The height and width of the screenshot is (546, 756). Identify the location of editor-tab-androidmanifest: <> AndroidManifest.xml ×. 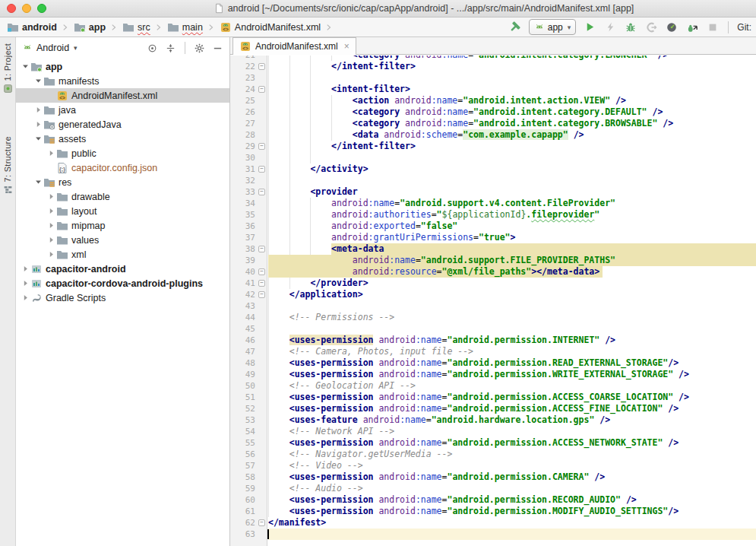
(295, 46).